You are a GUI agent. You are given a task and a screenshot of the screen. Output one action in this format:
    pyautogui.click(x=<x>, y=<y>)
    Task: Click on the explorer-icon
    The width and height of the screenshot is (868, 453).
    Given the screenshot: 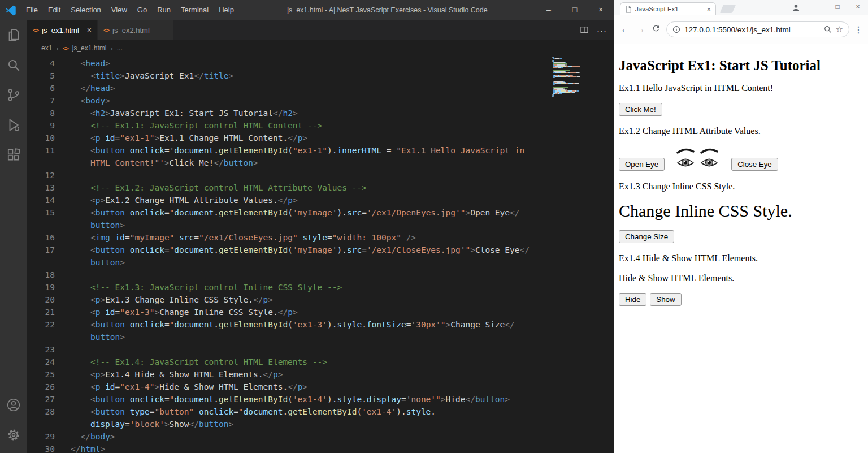 What is the action you would take?
    pyautogui.click(x=14, y=35)
    